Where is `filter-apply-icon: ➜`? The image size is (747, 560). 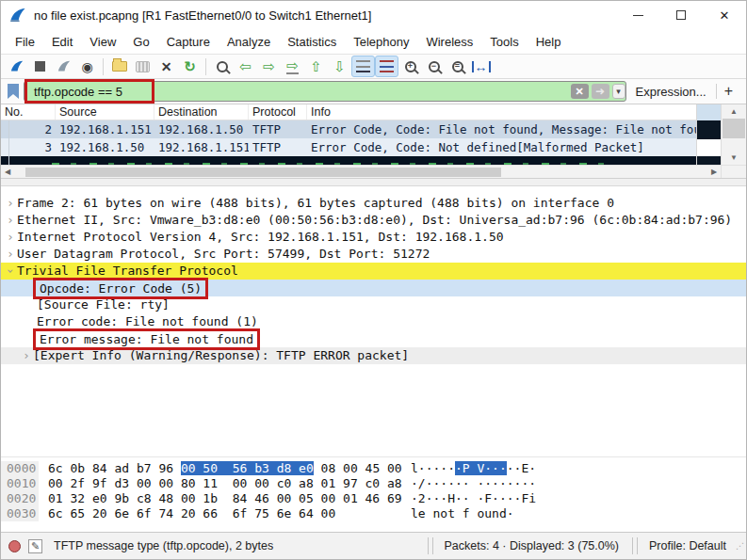 filter-apply-icon: ➜ is located at coordinates (601, 91).